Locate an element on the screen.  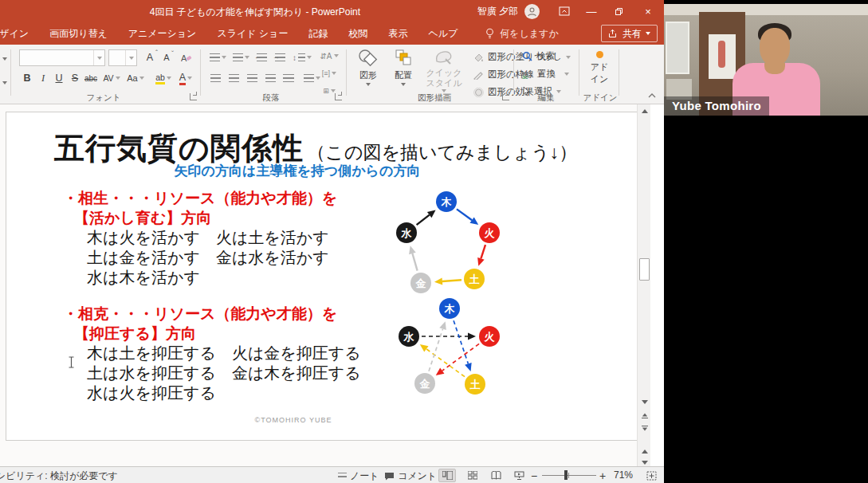
slideshow-view-button is located at coordinates (519, 475).